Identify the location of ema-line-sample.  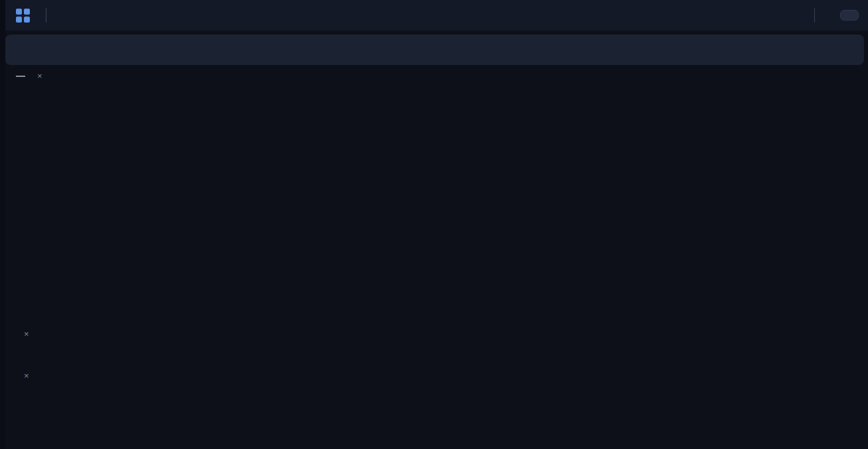
(21, 76).